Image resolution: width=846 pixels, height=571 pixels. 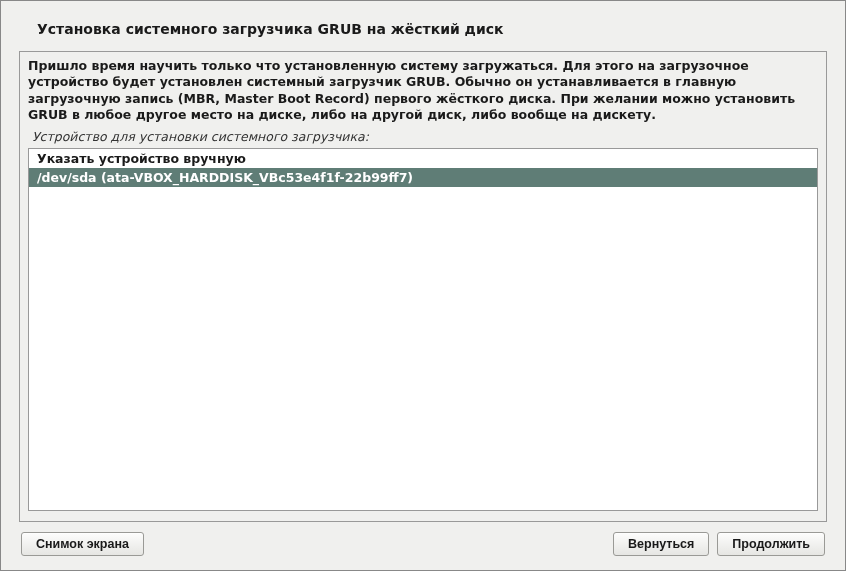 What do you see at coordinates (423, 29) in the screenshot?
I see `page-title: Установка системного загрузчика GRUB на …` at bounding box center [423, 29].